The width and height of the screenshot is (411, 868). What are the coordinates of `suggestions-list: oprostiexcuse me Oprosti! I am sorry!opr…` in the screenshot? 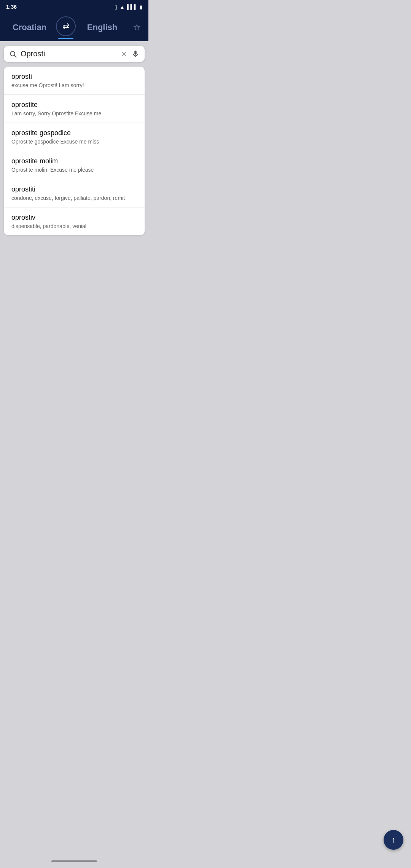 It's located at (74, 151).